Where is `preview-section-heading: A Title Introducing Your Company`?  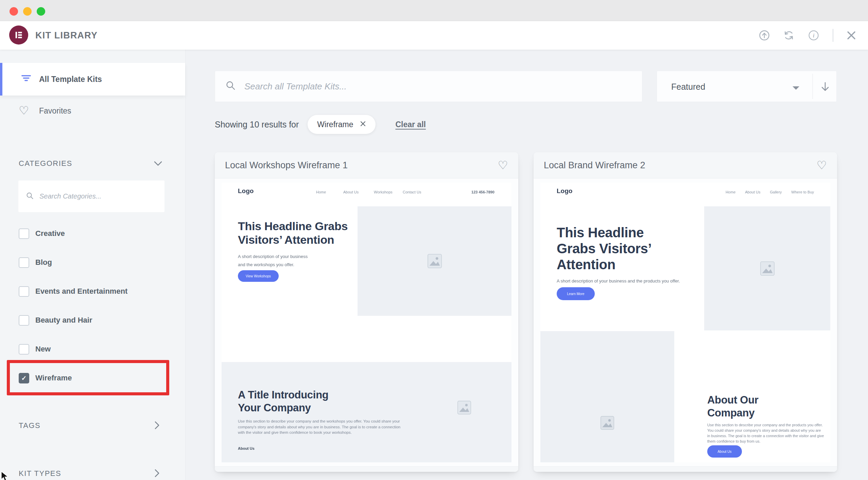
preview-section-heading: A Title Introducing Your Company is located at coordinates (283, 401).